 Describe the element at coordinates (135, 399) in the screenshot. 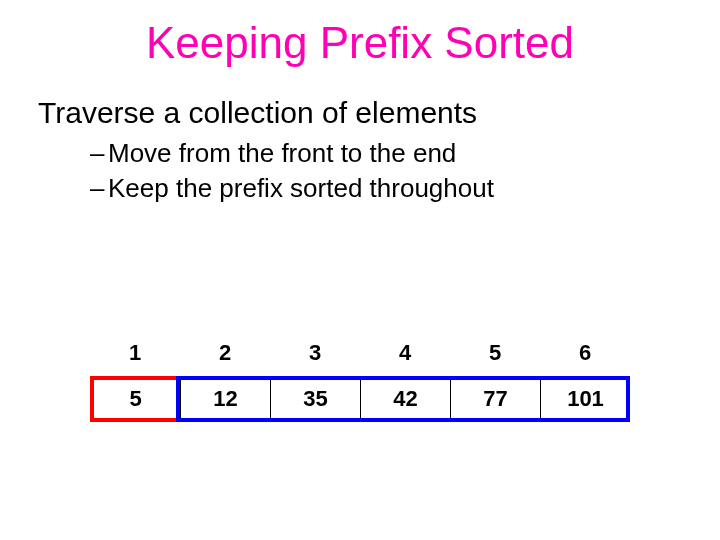

I see `array-cell: 5` at that location.